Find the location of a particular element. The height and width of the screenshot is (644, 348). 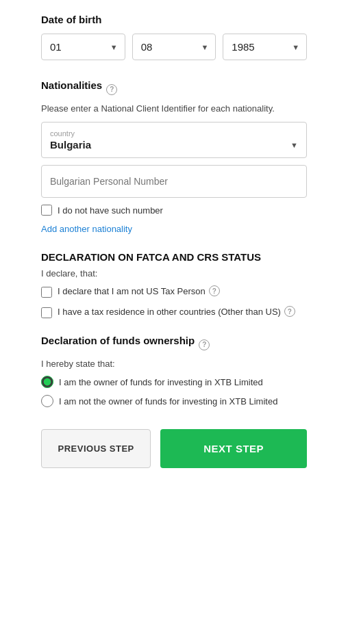

buttons-row: PREVIOUS STEP NEXT STEP is located at coordinates (174, 449).